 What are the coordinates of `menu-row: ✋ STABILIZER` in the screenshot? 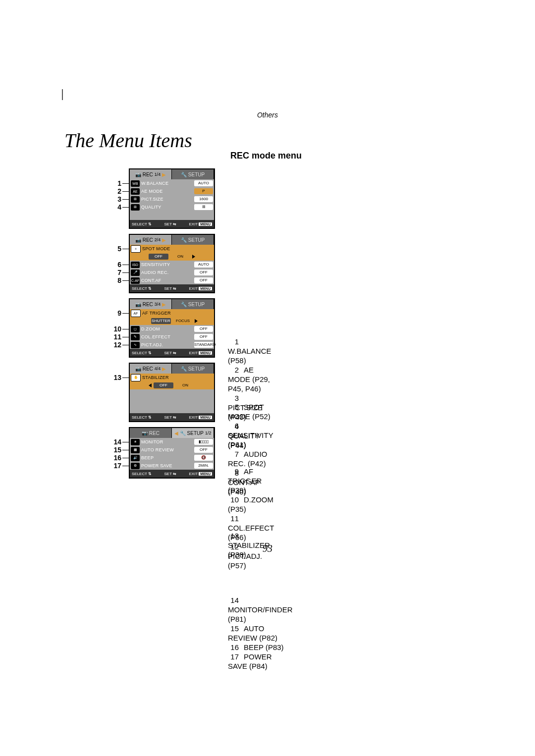 It's located at (172, 378).